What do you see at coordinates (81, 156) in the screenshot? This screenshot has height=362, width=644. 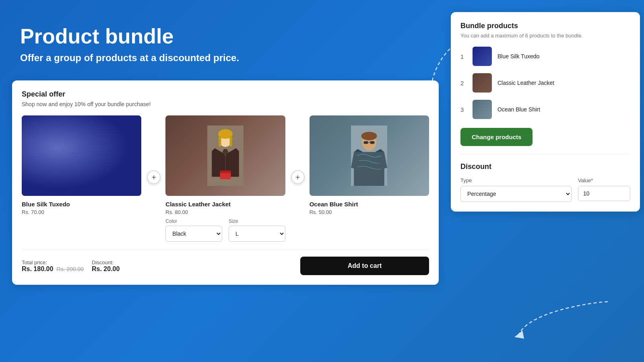 I see `tuxedo-image-bg` at bounding box center [81, 156].